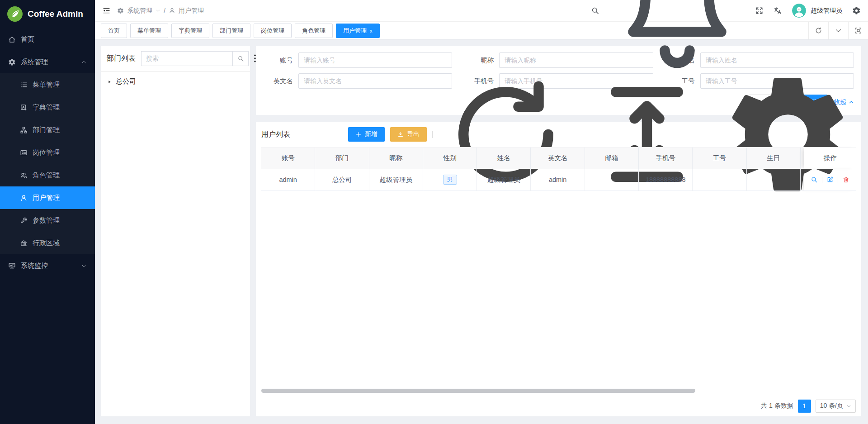 This screenshot has height=424, width=868. Describe the element at coordinates (846, 180) in the screenshot. I see `trash-icon` at that location.